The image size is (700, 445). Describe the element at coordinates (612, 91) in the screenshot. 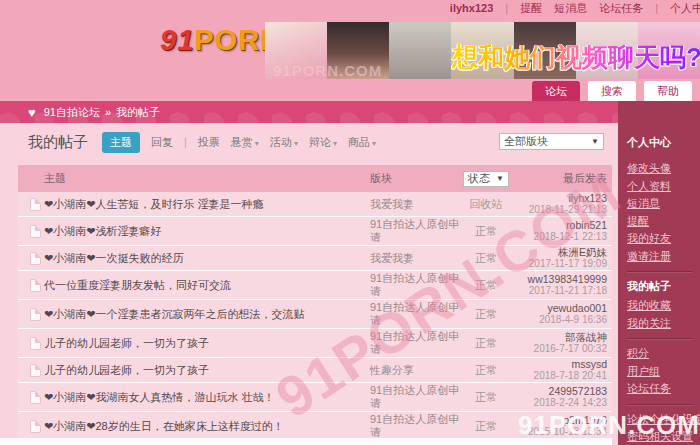

I see `tab-search: 搜索` at that location.